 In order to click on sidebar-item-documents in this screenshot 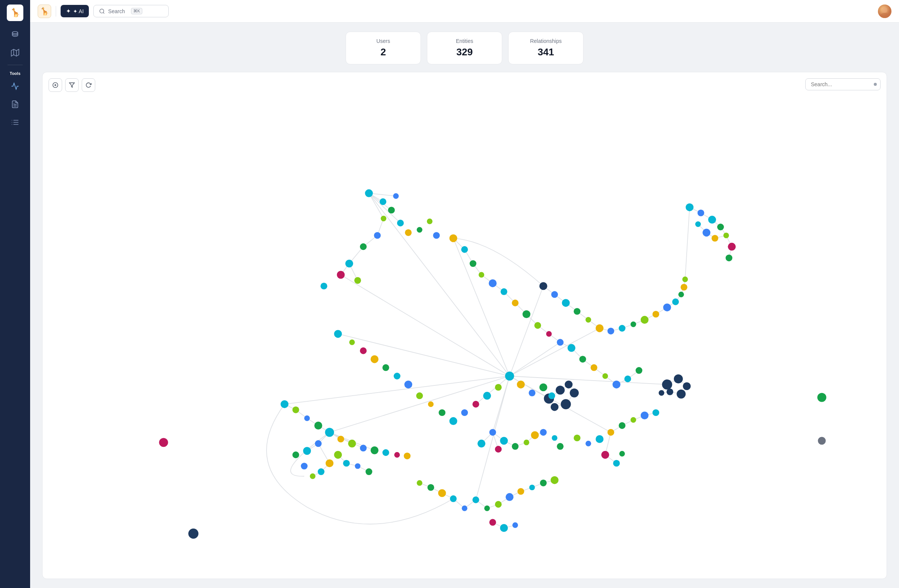, I will do `click(15, 104)`.